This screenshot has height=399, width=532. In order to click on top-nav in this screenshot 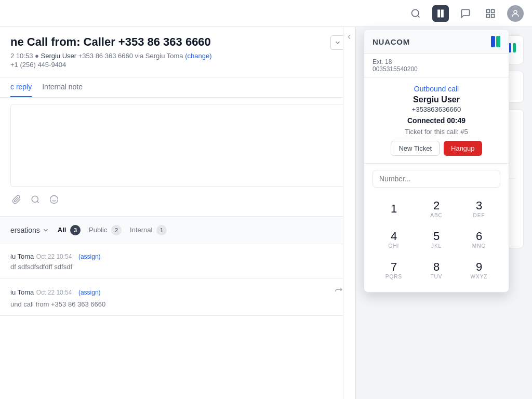, I will do `click(266, 14)`.